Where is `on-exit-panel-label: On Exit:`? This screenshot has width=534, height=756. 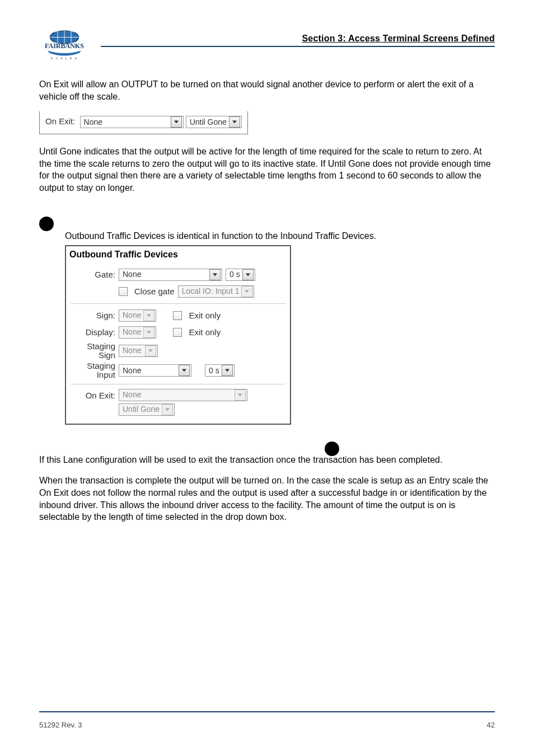 on-exit-panel-label: On Exit: is located at coordinates (95, 395).